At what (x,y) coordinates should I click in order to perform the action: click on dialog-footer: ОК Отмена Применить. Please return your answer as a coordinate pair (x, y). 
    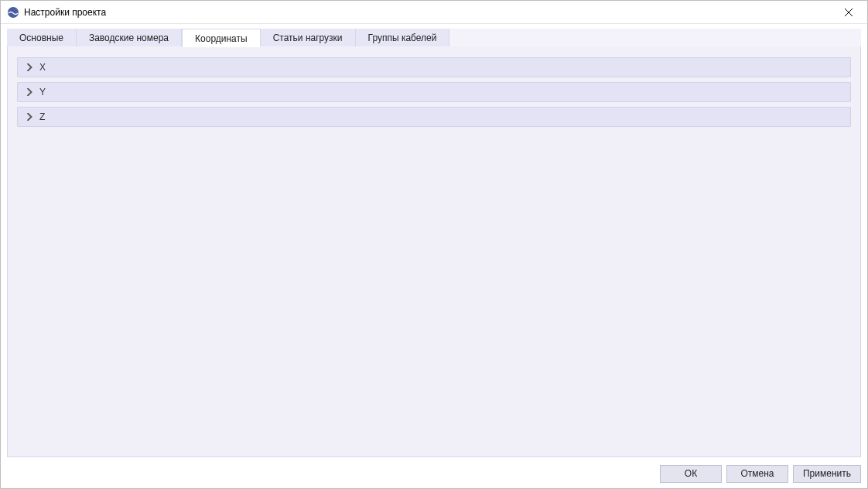
    Looking at the image, I should click on (434, 475).